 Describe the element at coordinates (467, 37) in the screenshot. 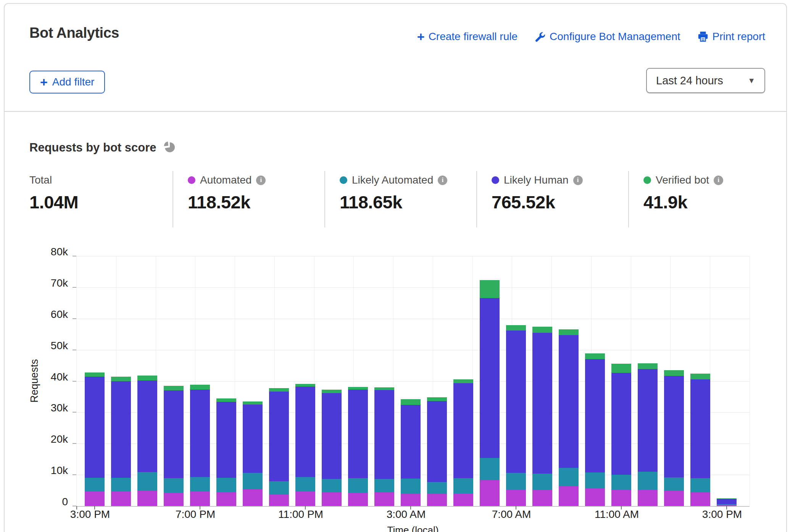

I see `create-firewall-rule-link: + Create firewall rule` at that location.